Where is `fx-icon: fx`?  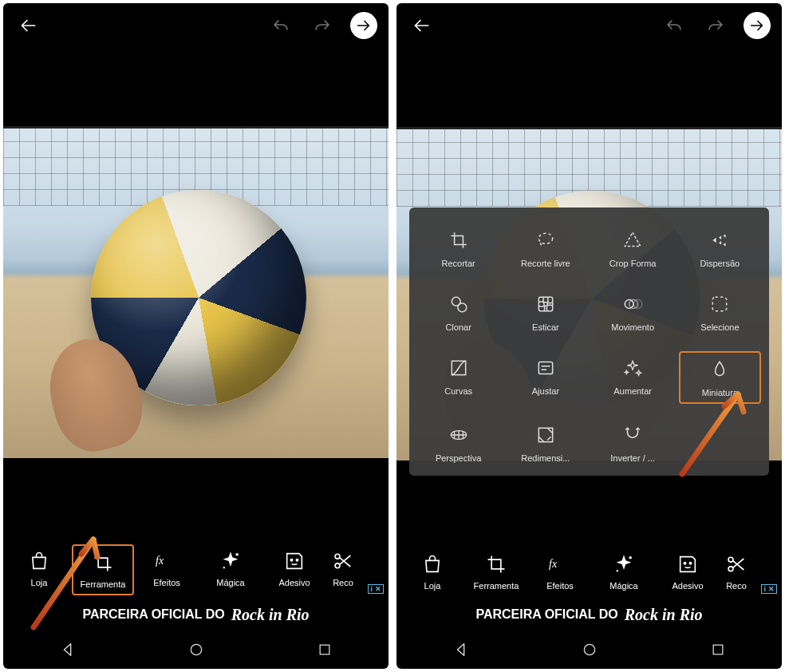
fx-icon: fx is located at coordinates (560, 564).